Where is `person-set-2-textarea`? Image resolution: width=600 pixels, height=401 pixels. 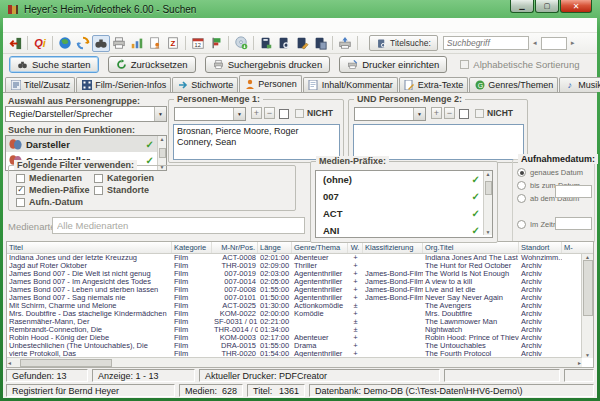 person-set-2-textarea is located at coordinates (438, 142).